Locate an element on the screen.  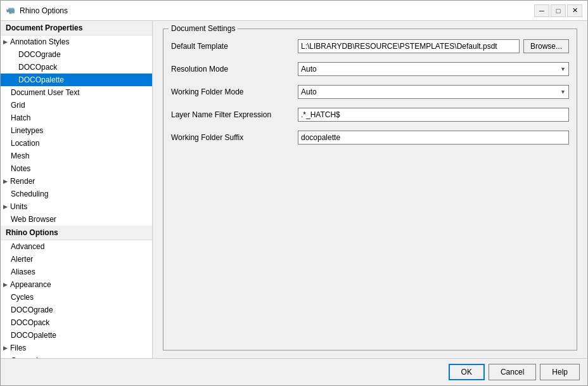
sidebar-label: Web Browser is located at coordinates (34, 219).